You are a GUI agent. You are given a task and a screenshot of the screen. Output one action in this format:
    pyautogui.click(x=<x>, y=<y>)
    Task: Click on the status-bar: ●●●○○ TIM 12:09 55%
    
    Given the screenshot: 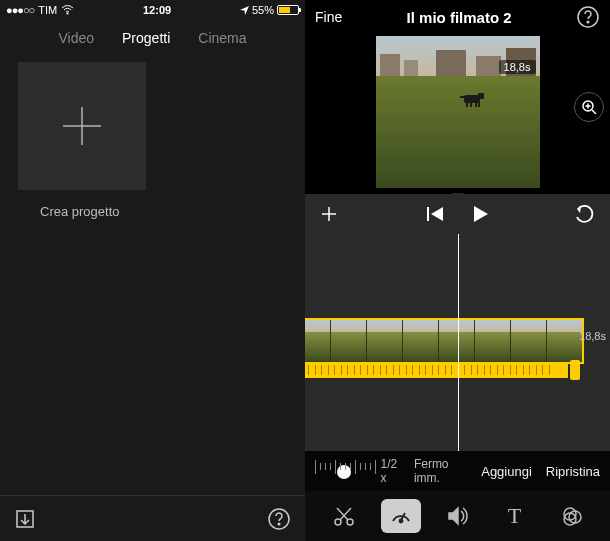 What is the action you would take?
    pyautogui.click(x=152, y=10)
    